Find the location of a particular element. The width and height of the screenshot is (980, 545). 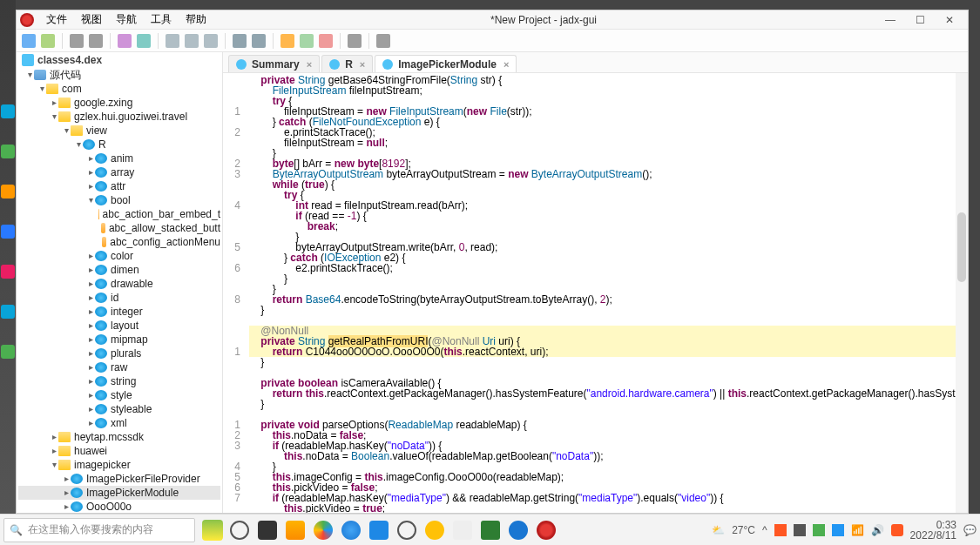

search-icon is located at coordinates (172, 41).